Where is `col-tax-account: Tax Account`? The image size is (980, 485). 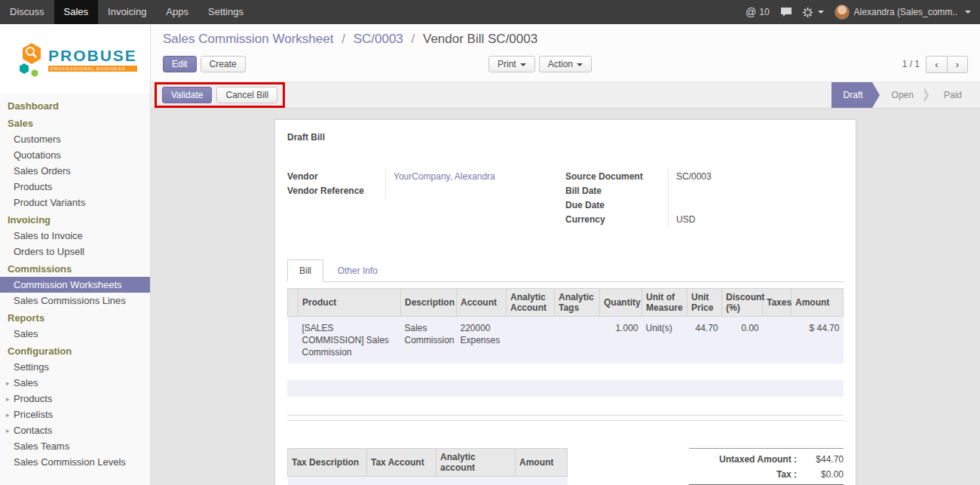 col-tax-account: Tax Account is located at coordinates (402, 463).